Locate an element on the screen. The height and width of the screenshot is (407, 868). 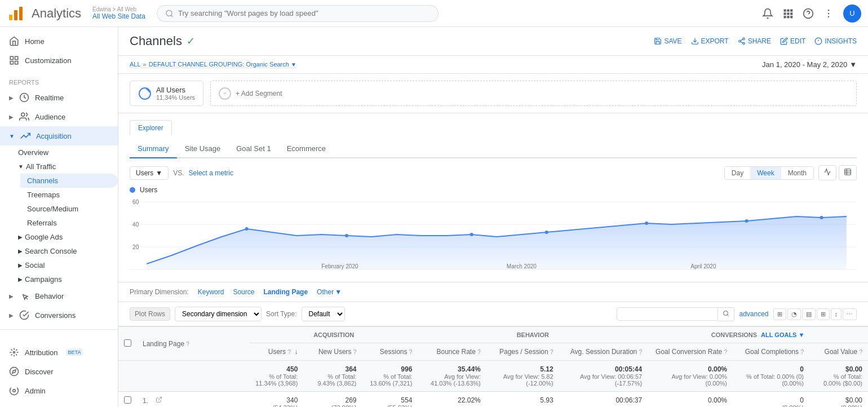
table-chart-btn is located at coordinates (848, 172).